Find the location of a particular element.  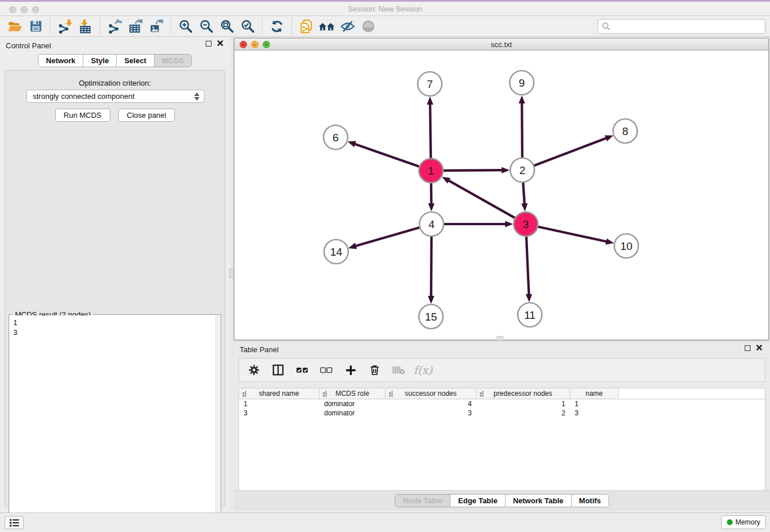

delete-table-icon is located at coordinates (399, 370).